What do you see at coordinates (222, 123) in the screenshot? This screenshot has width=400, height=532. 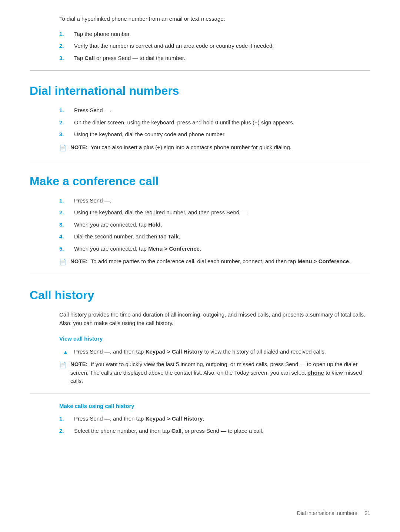 I see `dial-international-steps: 1. Press Send ―. 2. On the dialer screen…` at bounding box center [222, 123].